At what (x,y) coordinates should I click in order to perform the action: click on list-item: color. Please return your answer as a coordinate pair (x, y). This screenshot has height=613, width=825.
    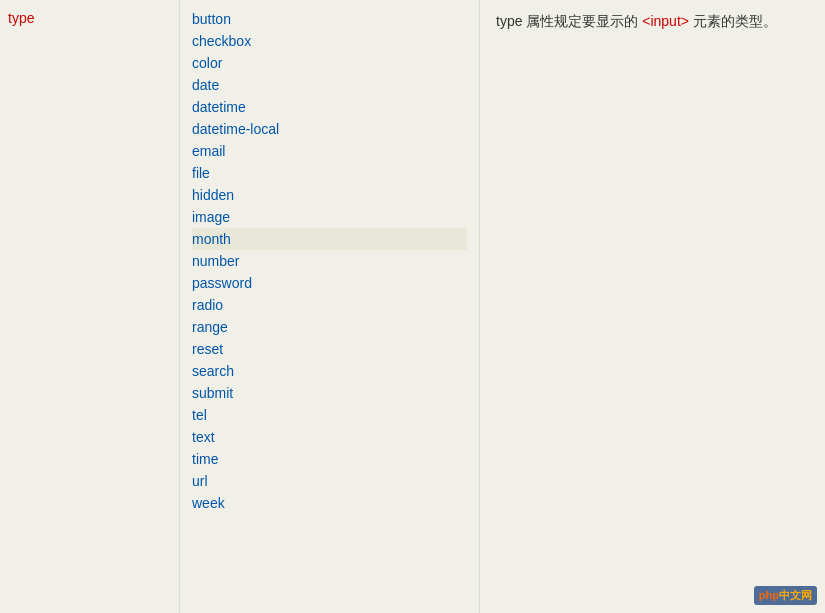
    Looking at the image, I should click on (330, 63).